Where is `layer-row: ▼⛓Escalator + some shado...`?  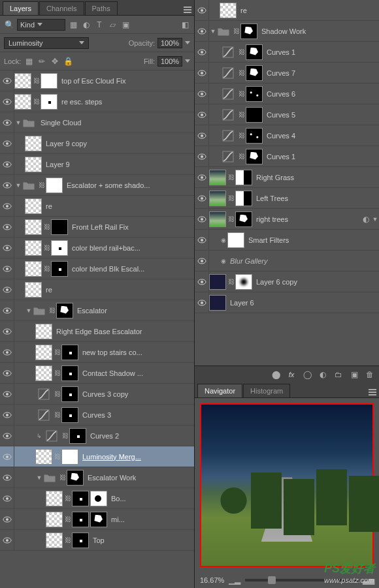
layer-row: ▼⛓Escalator + some shado... is located at coordinates (97, 185).